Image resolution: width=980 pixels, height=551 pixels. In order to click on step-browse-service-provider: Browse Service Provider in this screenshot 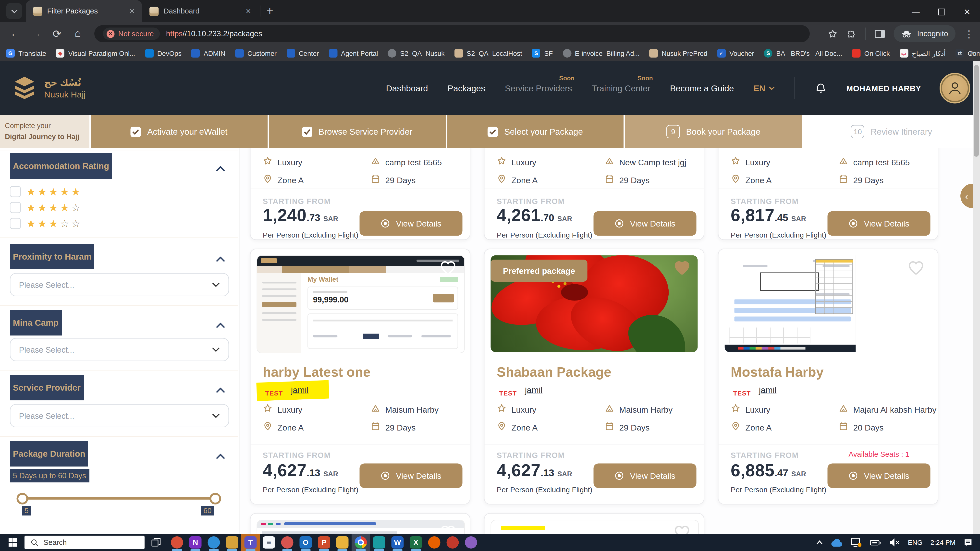, I will do `click(356, 132)`.